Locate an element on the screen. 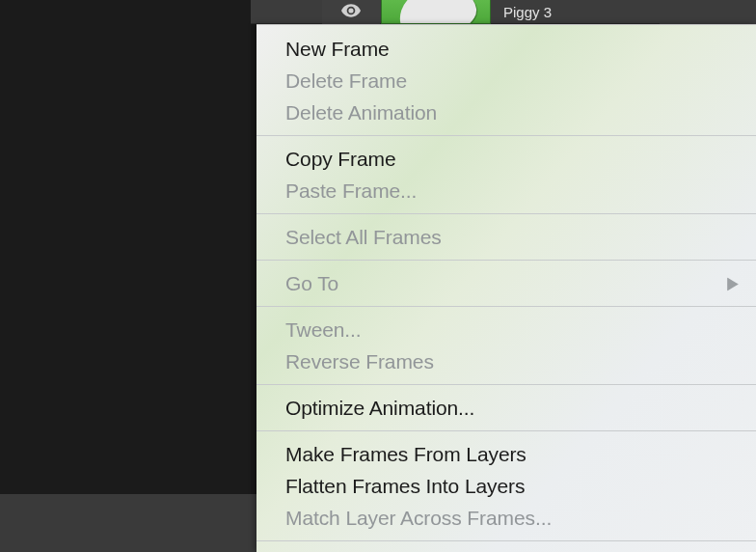  menu-item-flatten-frames-into-layers: Flatten Frames Into Layers is located at coordinates (506, 486).